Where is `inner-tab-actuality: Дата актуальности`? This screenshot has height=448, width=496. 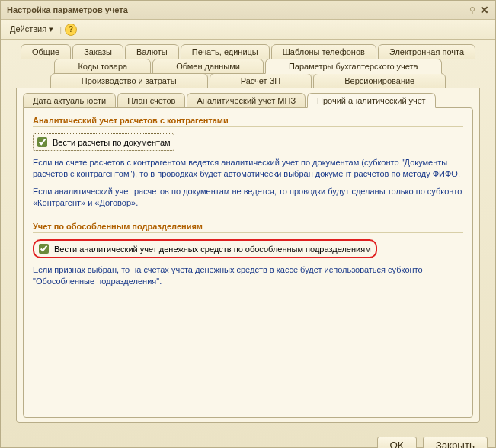
inner-tab-actuality: Дата актуальности is located at coordinates (69, 101).